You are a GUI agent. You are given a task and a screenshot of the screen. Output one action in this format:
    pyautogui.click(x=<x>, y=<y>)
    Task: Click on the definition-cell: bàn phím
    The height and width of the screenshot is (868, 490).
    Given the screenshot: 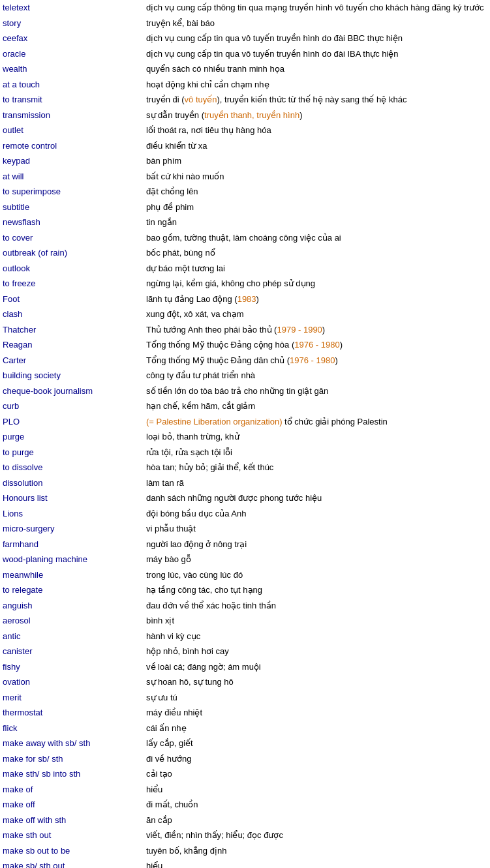 What is the action you would take?
    pyautogui.click(x=317, y=161)
    